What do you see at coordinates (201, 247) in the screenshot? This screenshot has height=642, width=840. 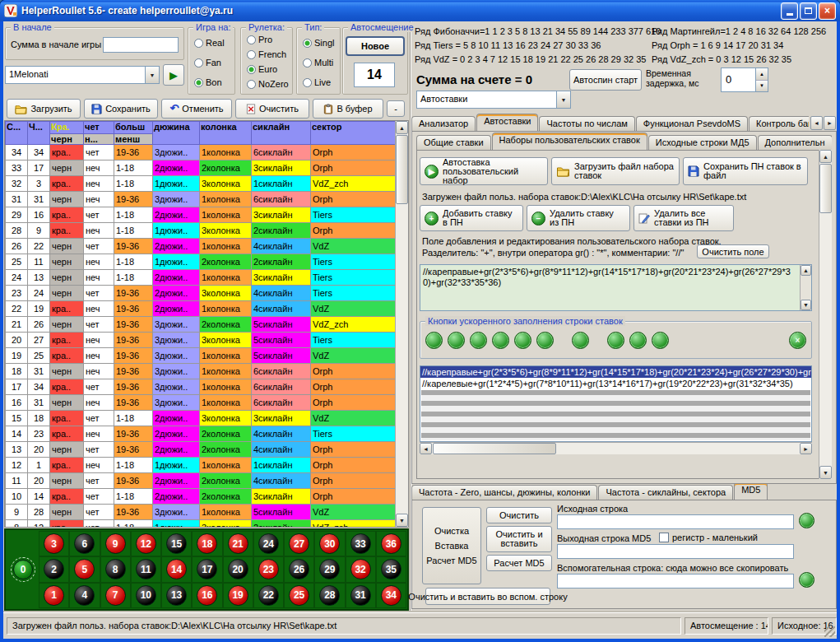 I see `history-row: 2622чернчет19-362дюжи..1колонка4сиклайнV…` at bounding box center [201, 247].